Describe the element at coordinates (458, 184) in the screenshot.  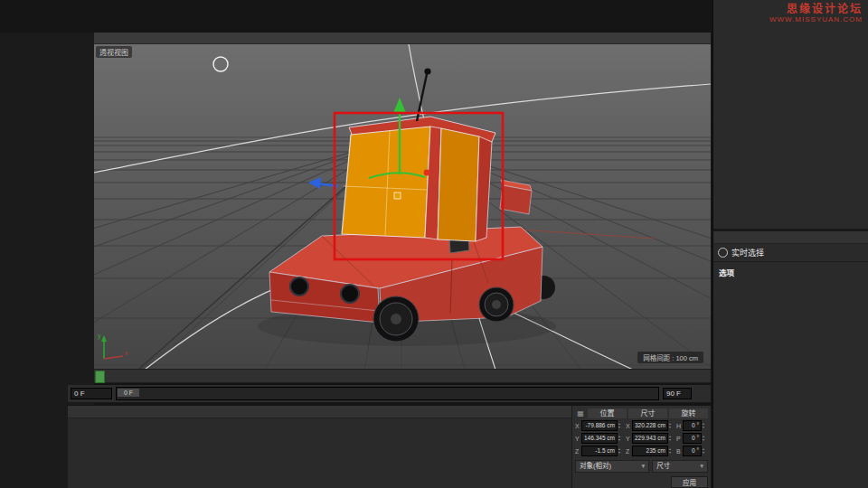
I see `cabin-side-glass` at that location.